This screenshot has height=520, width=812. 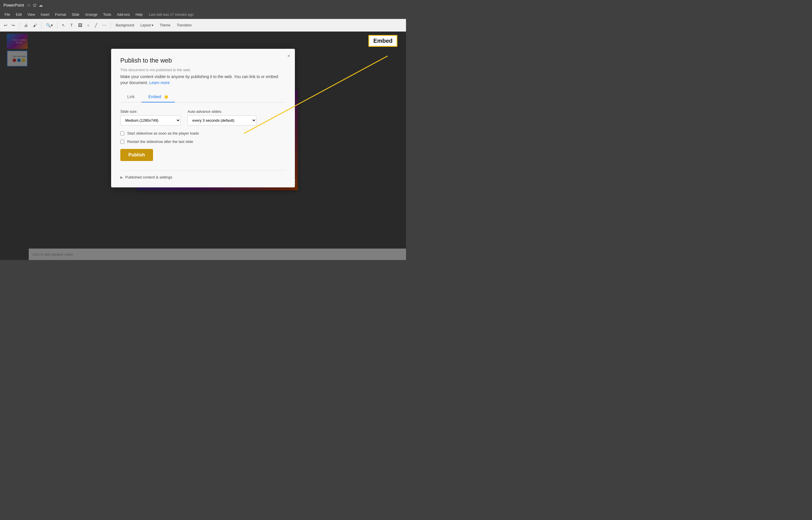 I want to click on menu-format: Format, so click(x=60, y=15).